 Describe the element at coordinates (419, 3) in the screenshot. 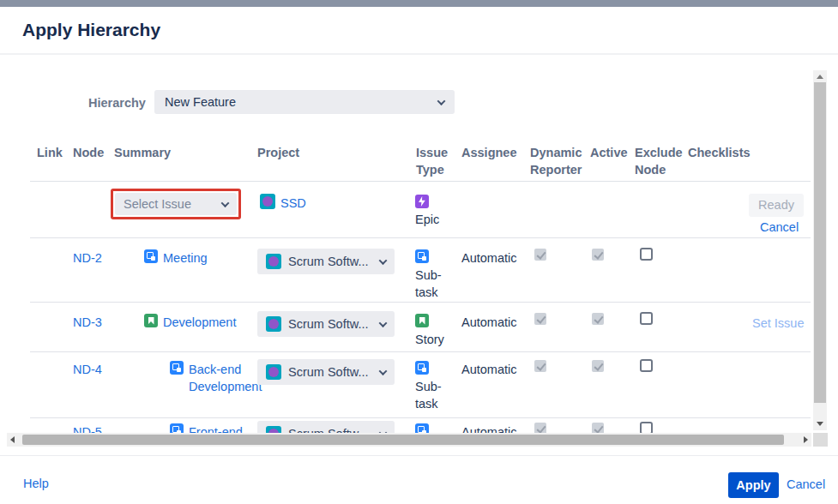

I see `window-top-strip` at that location.